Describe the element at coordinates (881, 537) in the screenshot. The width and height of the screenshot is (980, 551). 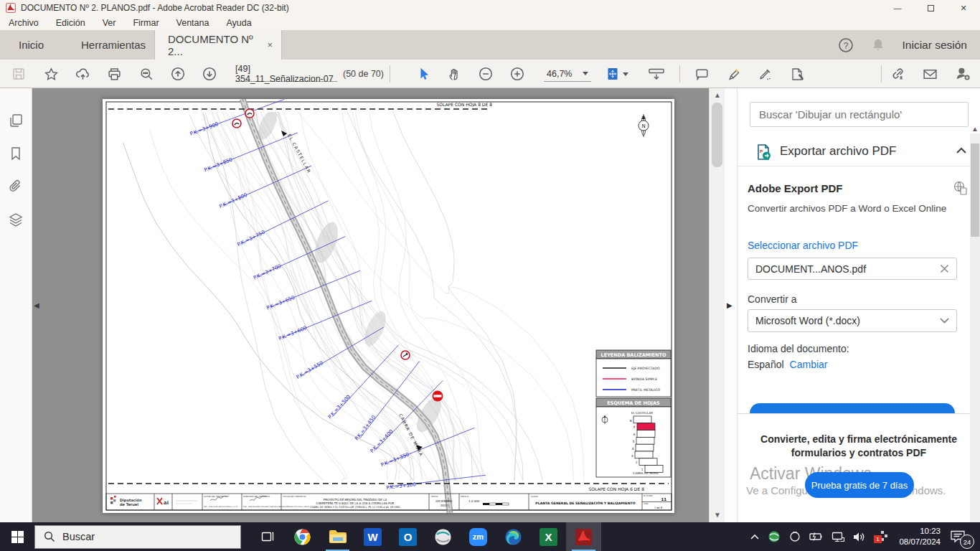
I see `tray-app-badge-icon: 1` at that location.